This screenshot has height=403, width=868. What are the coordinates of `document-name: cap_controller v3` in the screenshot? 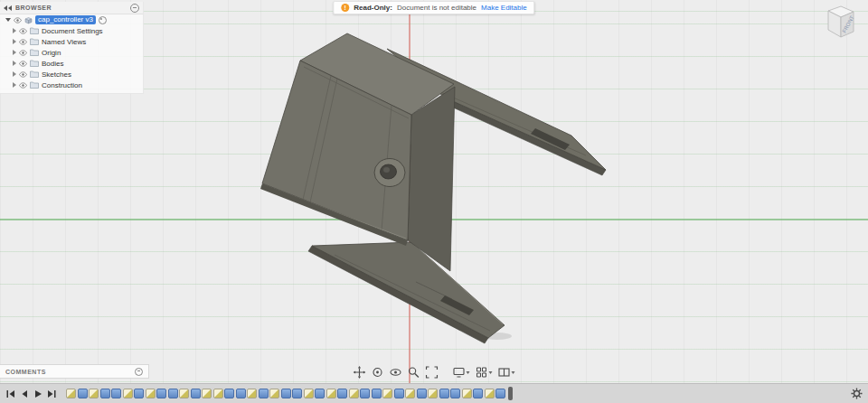 It's located at (65, 20).